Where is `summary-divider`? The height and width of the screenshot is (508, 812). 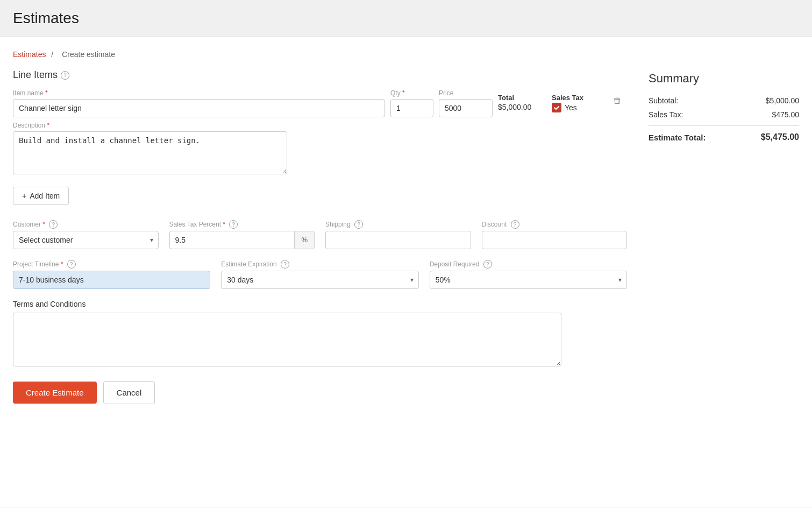 summary-divider is located at coordinates (724, 126).